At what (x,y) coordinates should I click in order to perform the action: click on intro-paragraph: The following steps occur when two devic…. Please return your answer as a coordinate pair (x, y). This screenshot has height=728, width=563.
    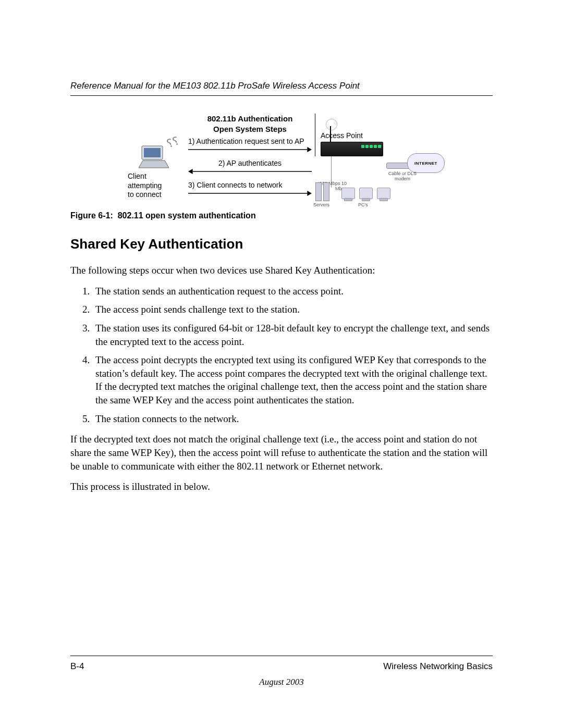
    Looking at the image, I should click on (282, 270).